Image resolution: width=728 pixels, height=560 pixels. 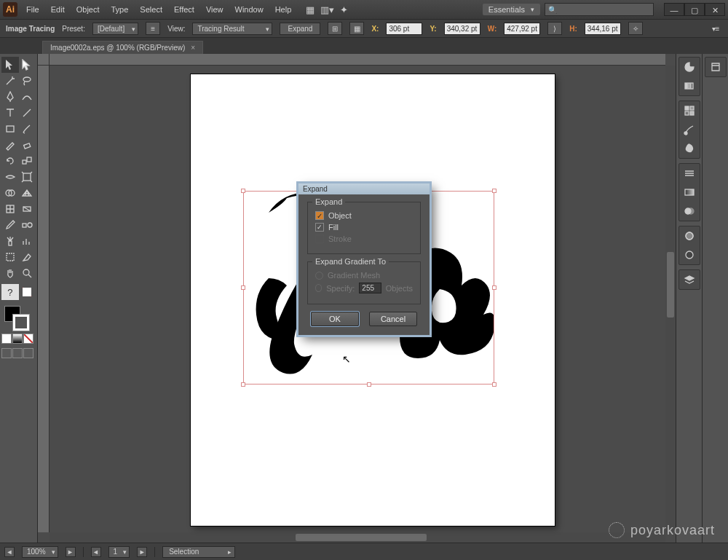 I want to click on rectangle-tool, so click(x=10, y=129).